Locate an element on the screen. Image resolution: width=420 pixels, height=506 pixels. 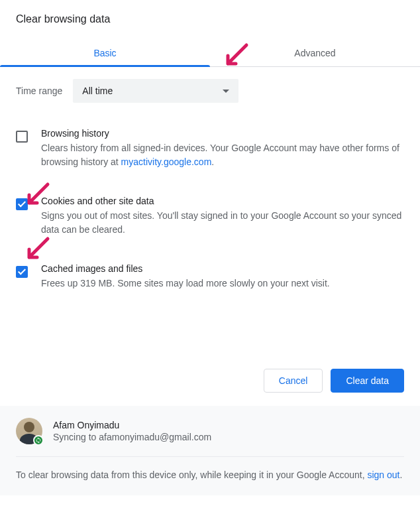
time-range-select: All time is located at coordinates (156, 91).